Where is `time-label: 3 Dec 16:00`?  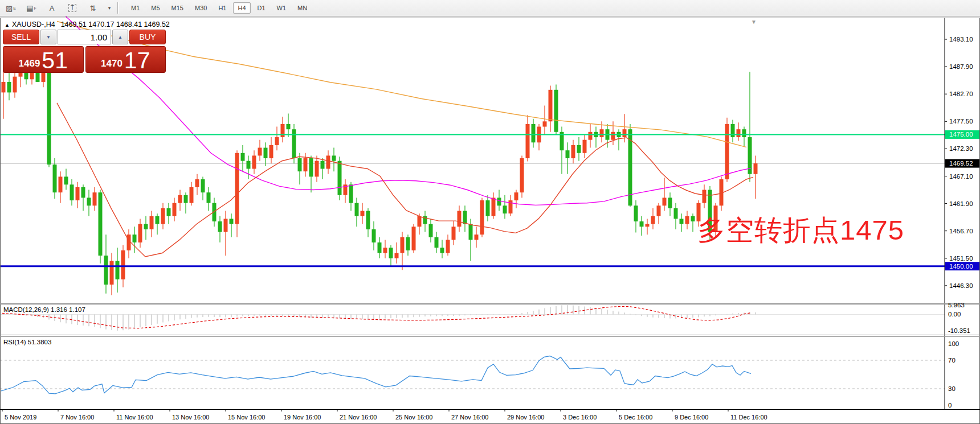
time-label: 3 Dec 16:00 is located at coordinates (580, 417).